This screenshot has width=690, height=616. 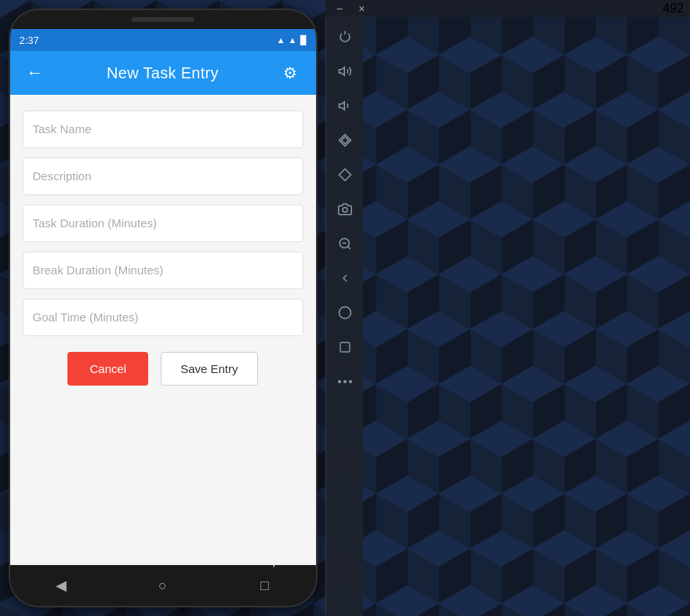 What do you see at coordinates (361, 9) in the screenshot?
I see `close-button: ×` at bounding box center [361, 9].